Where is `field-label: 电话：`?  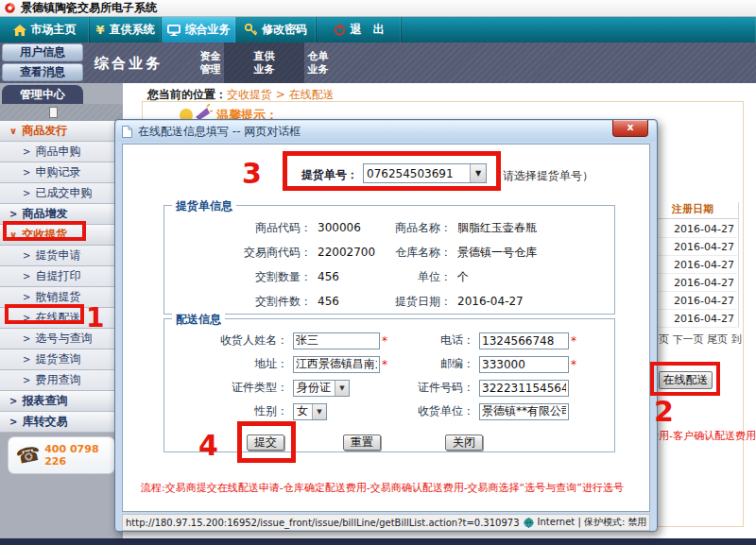 field-label: 电话： is located at coordinates (436, 340).